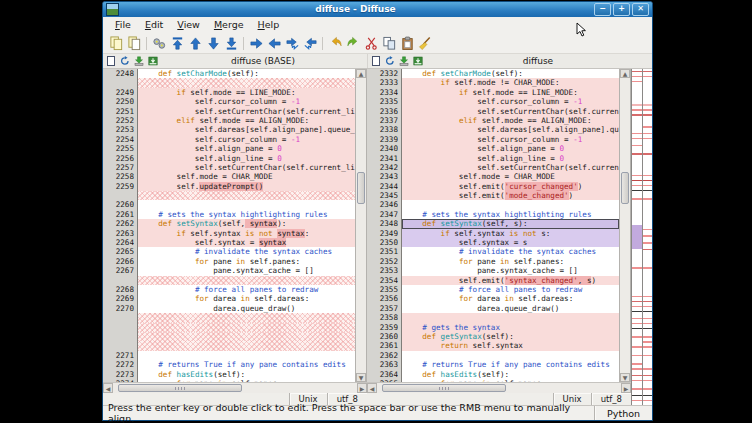  I want to click on copy-selection-left-button, so click(274, 44).